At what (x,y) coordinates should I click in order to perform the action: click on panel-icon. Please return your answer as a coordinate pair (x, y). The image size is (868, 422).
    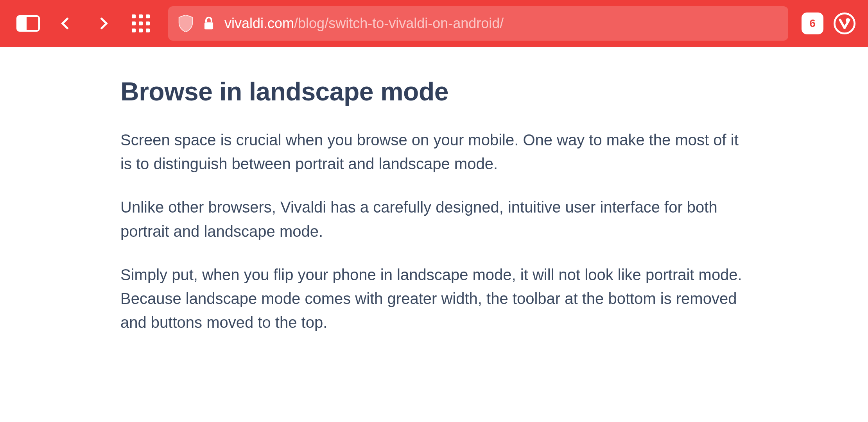
    Looking at the image, I should click on (28, 23).